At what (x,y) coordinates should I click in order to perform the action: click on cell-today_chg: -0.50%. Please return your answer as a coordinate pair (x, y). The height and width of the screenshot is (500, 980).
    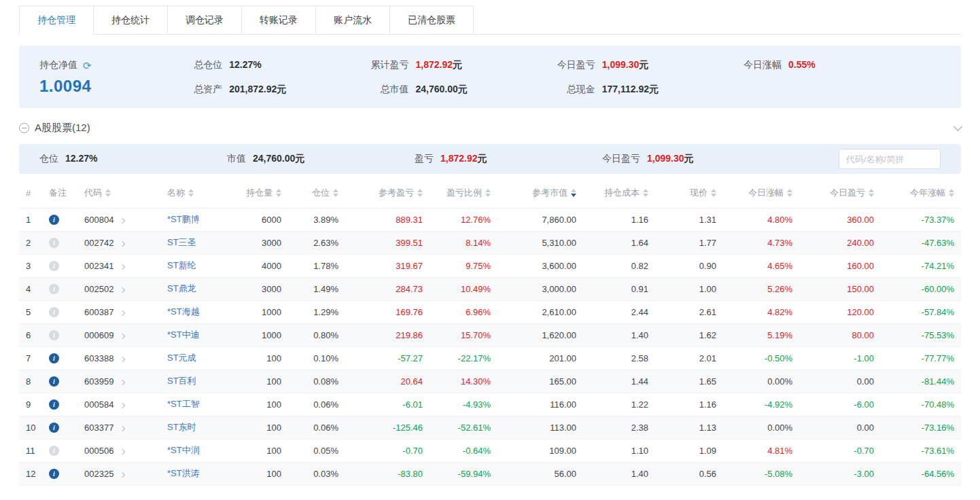
    Looking at the image, I should click on (761, 358).